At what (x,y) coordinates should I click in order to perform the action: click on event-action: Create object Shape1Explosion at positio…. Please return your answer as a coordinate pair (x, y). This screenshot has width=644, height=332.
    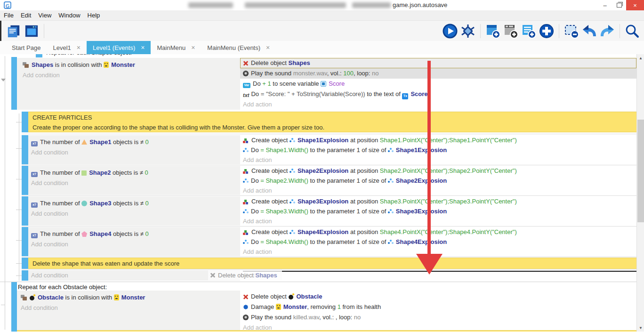
    Looking at the image, I should click on (438, 140).